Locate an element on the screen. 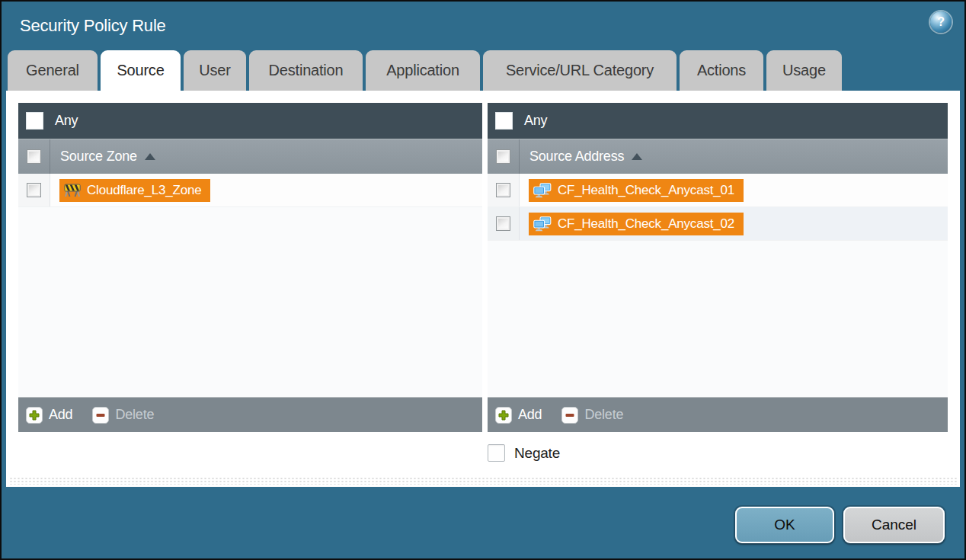 The width and height of the screenshot is (966, 560). source-zone-chip: Cloudflare_L3_Zone is located at coordinates (135, 190).